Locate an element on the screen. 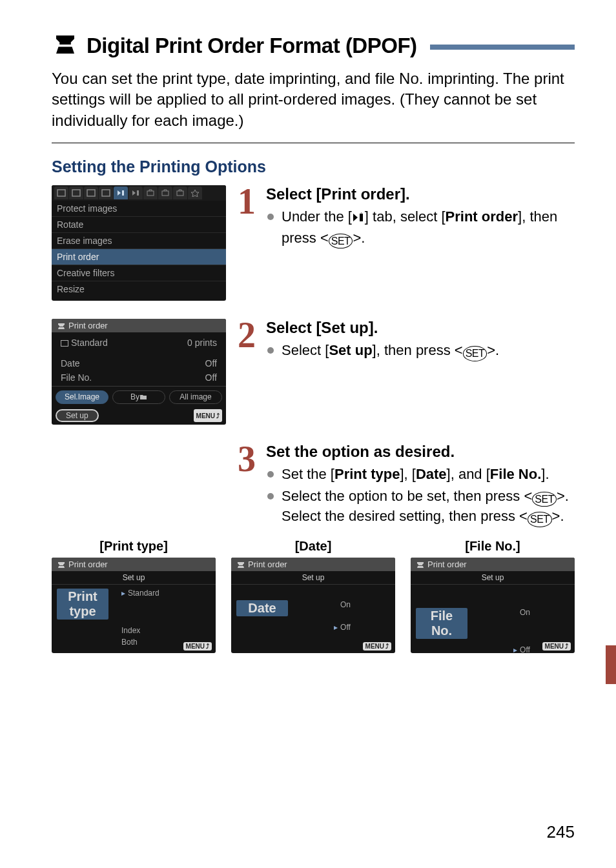 The height and width of the screenshot is (868, 616). screenshot-print-type: Print order Set up Print typeStandard In… is located at coordinates (134, 605).